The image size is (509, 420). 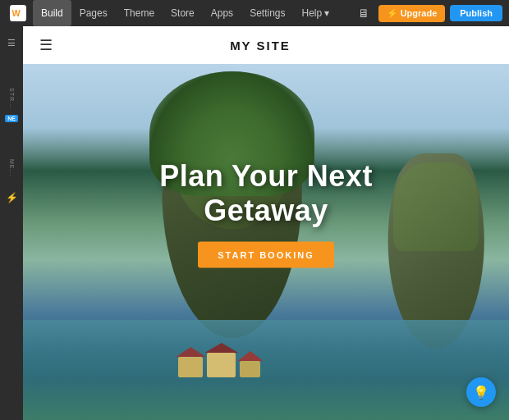 I want to click on site-header: ☰ MY SITE, so click(x=266, y=45).